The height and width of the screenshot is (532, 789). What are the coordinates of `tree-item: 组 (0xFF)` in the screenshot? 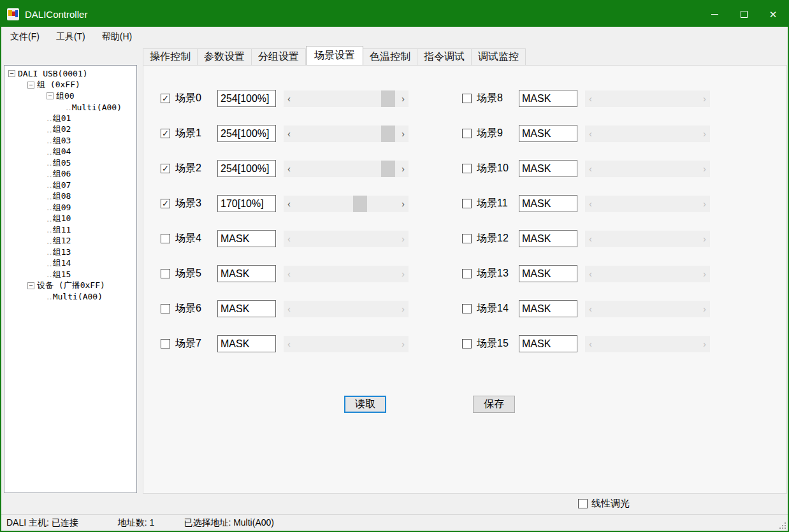 It's located at (70, 85).